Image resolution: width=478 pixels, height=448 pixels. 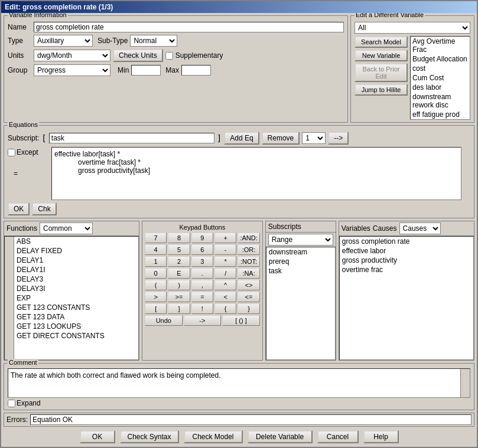 What do you see at coordinates (76, 308) in the screenshot?
I see `function-item: GET 123 CONSTANTS` at bounding box center [76, 308].